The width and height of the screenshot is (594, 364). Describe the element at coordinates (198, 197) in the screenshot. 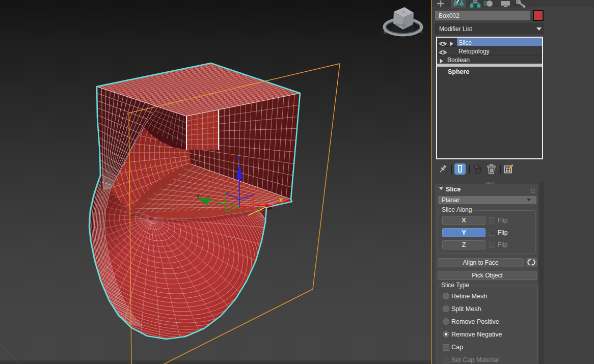

I see `svg-text: Y` at that location.